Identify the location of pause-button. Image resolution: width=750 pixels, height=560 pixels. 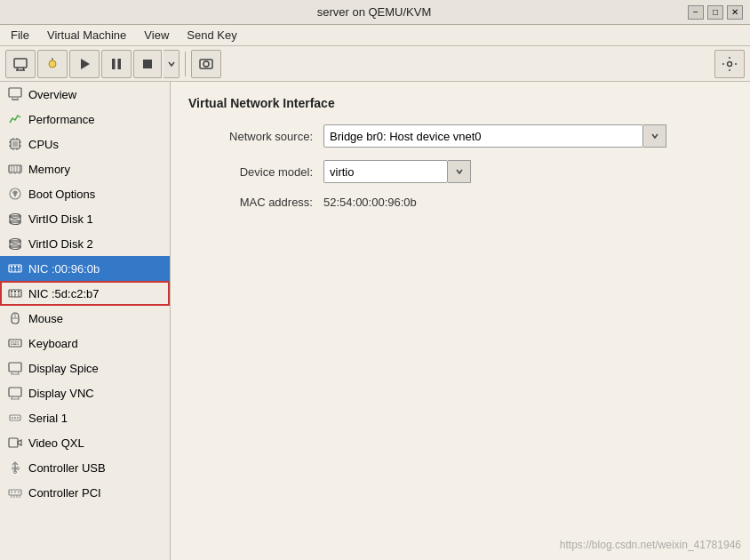
(116, 64).